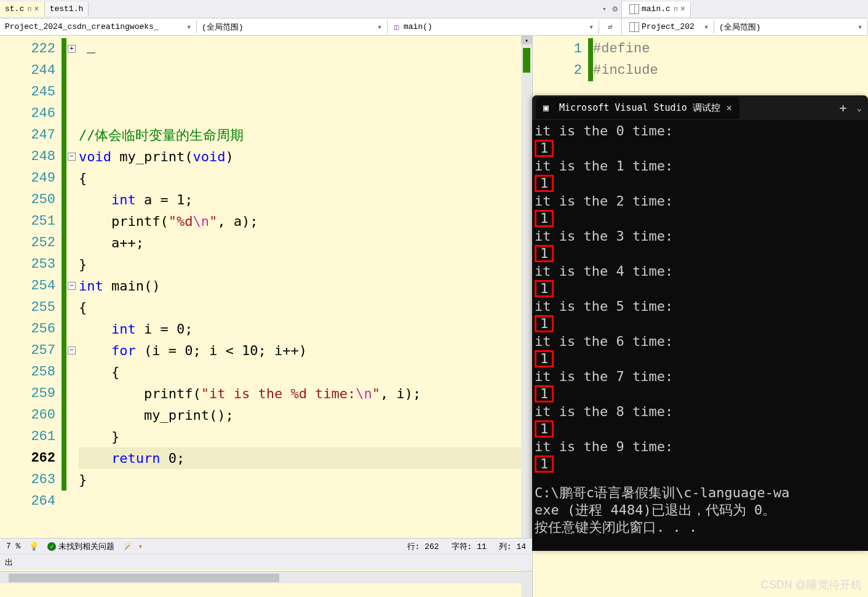 This screenshot has width=868, height=597. What do you see at coordinates (28, 329) in the screenshot?
I see `line-number: 256` at bounding box center [28, 329].